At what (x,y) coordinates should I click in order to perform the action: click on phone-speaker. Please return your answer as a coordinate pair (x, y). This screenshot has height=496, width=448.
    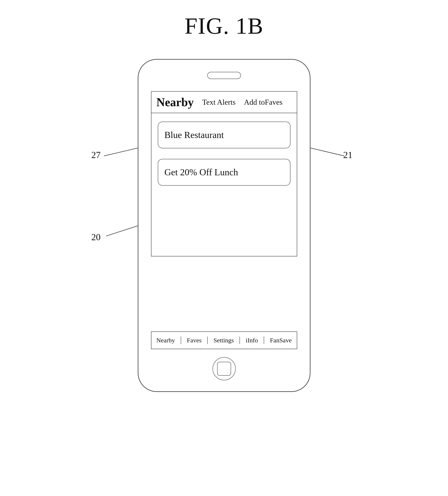
    Looking at the image, I should click on (224, 75).